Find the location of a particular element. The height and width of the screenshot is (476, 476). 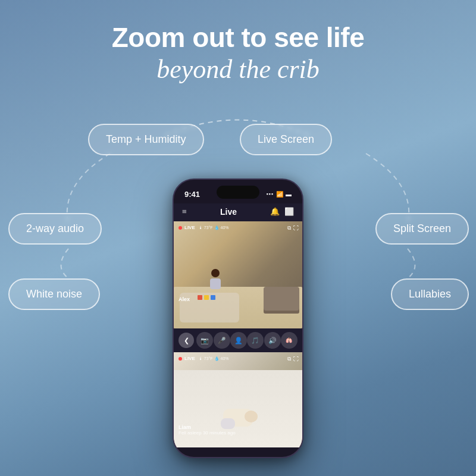

lung-icon: 🫁 is located at coordinates (289, 340).